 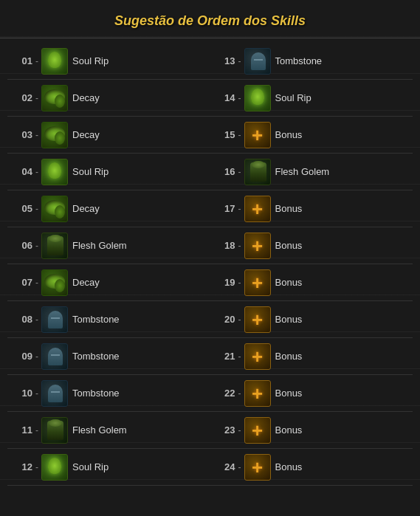 I want to click on skill-number: 10, so click(x=22, y=393).